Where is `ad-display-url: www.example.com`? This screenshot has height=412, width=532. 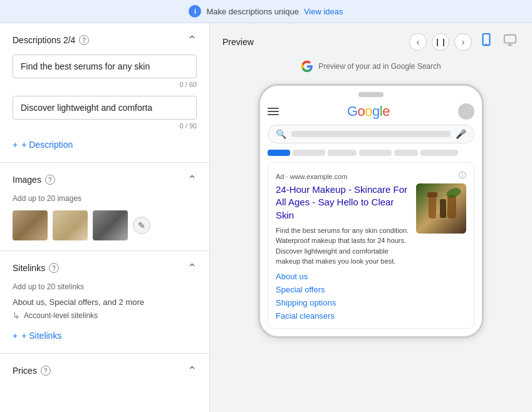
ad-display-url: www.example.com is located at coordinates (319, 177).